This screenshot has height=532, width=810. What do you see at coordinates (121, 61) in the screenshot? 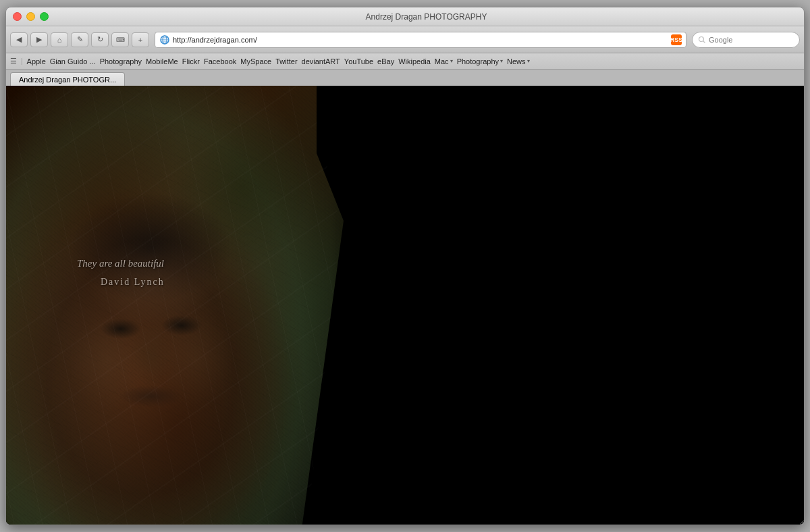
I see `bookmark-photography-1: Photography` at bounding box center [121, 61].